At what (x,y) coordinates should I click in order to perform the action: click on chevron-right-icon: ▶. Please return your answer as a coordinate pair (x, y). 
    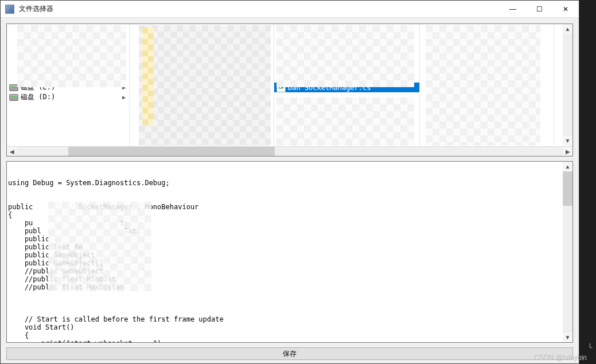
    Looking at the image, I should click on (124, 97).